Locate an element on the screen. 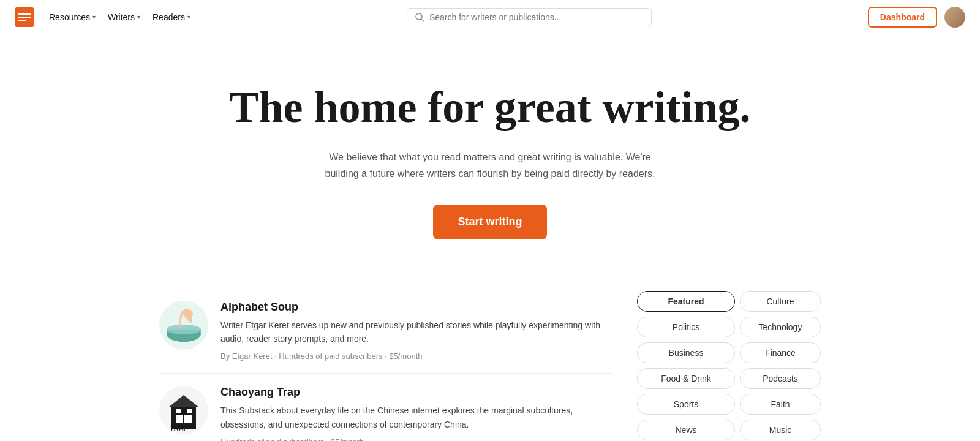 The image size is (980, 441). list-item: Alphabet Soup Writer Etgar Keret serves … is located at coordinates (386, 331).